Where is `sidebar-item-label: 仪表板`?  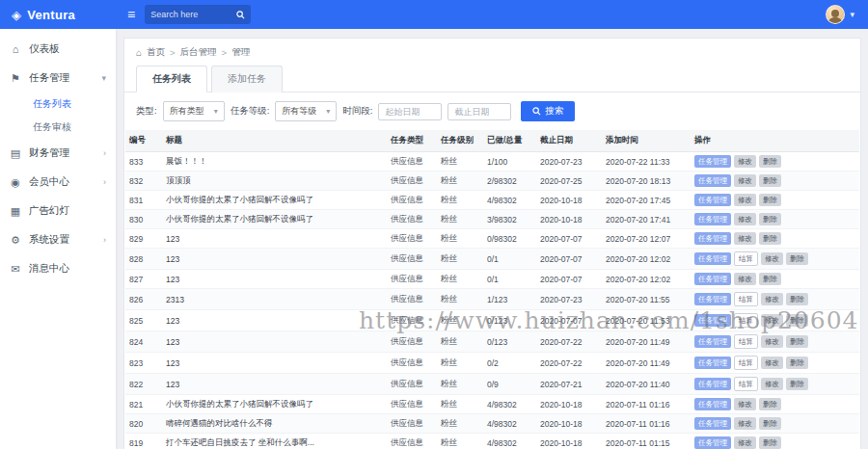 sidebar-item-label: 仪表板 is located at coordinates (44, 49).